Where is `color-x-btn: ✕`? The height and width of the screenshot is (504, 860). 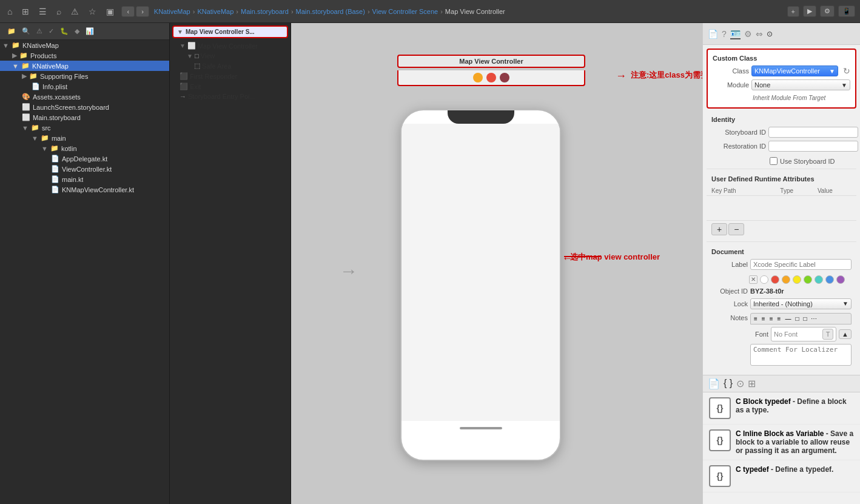
color-x-btn: ✕ is located at coordinates (753, 280).